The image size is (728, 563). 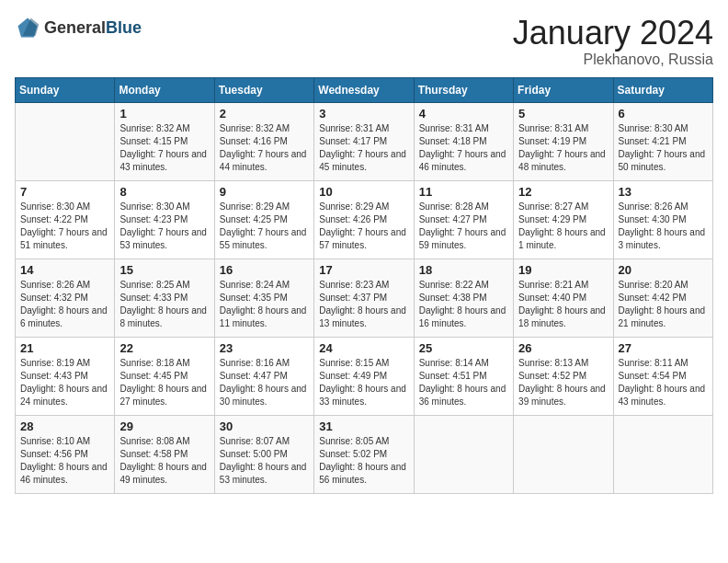 What do you see at coordinates (165, 454) in the screenshot?
I see `calendar-cell: 29Sunrise: 8:08 AMSunset: 4:58 PMDayligh…` at bounding box center [165, 454].